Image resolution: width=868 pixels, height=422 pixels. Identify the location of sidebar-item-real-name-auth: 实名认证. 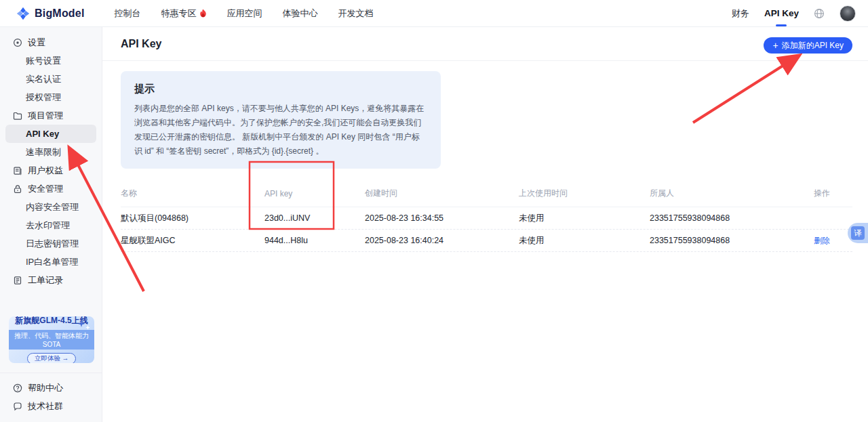
(51, 79).